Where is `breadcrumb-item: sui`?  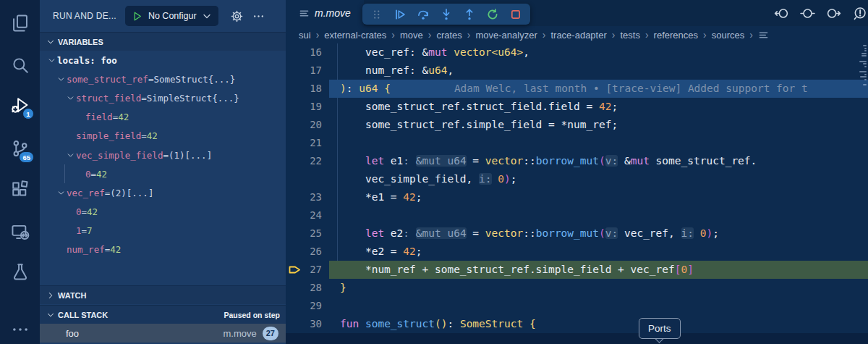
breadcrumb-item: sui is located at coordinates (305, 35).